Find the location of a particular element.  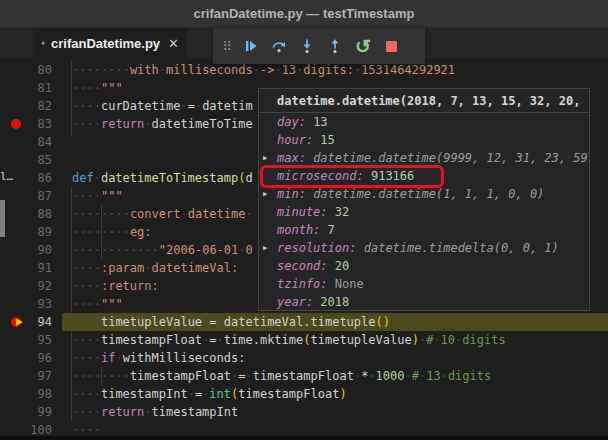

code-text: ····:return: is located at coordinates (116, 286).